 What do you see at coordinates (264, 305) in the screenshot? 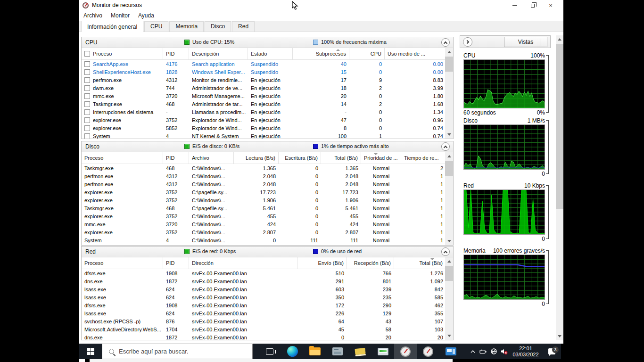
I see `table-row: dfsrs.exe1908srvEx-00.Examen00.lan172290…` at bounding box center [264, 305].